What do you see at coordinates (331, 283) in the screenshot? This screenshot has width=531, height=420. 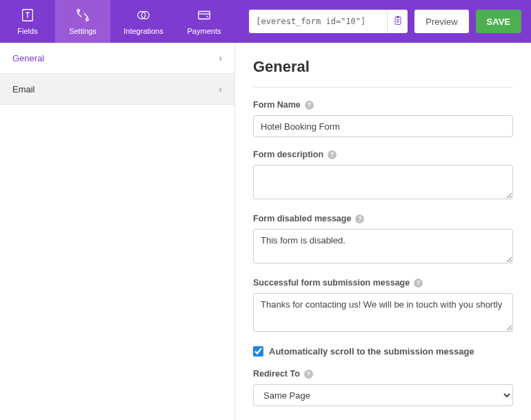 I see `success-message-label: Successful form submission message` at bounding box center [331, 283].